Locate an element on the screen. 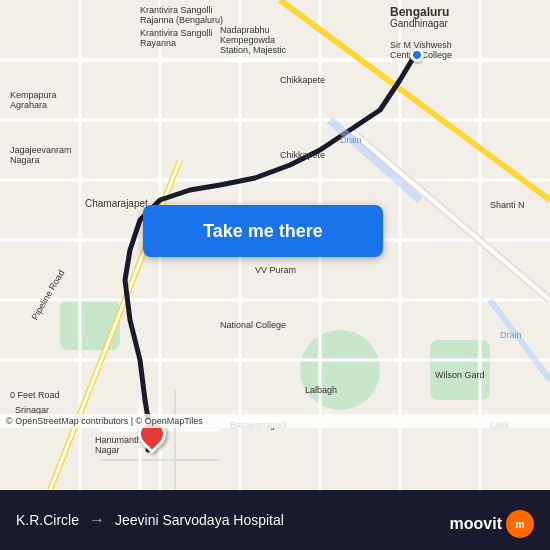 Image resolution: width=550 pixels, height=550 pixels. agrahara-label: Agrahara is located at coordinates (28, 105).